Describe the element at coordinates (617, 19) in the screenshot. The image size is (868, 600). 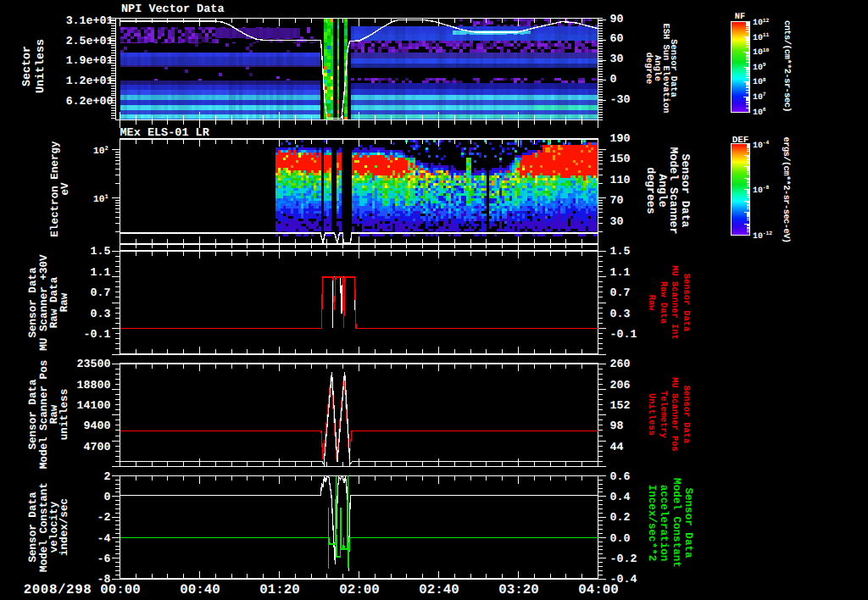
I see `svg-text: 90` at that location.